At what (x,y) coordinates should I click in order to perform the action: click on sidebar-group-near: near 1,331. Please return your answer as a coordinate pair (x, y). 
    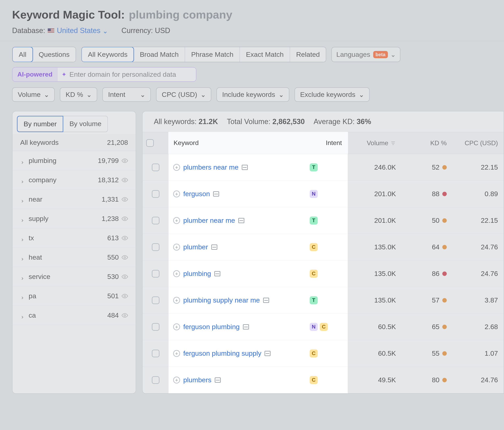
    Looking at the image, I should click on (74, 199).